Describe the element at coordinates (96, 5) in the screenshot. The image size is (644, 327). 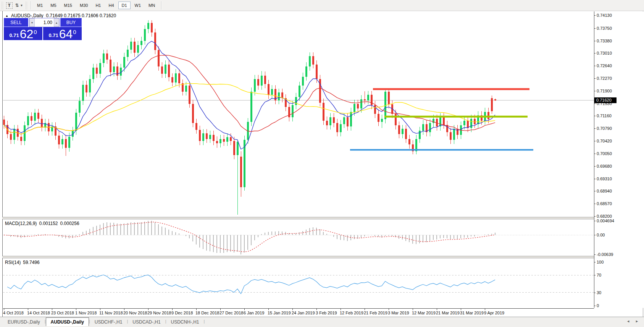
I see `timeframe-group: M1M5M15M30H1H4D1W1MN` at that location.